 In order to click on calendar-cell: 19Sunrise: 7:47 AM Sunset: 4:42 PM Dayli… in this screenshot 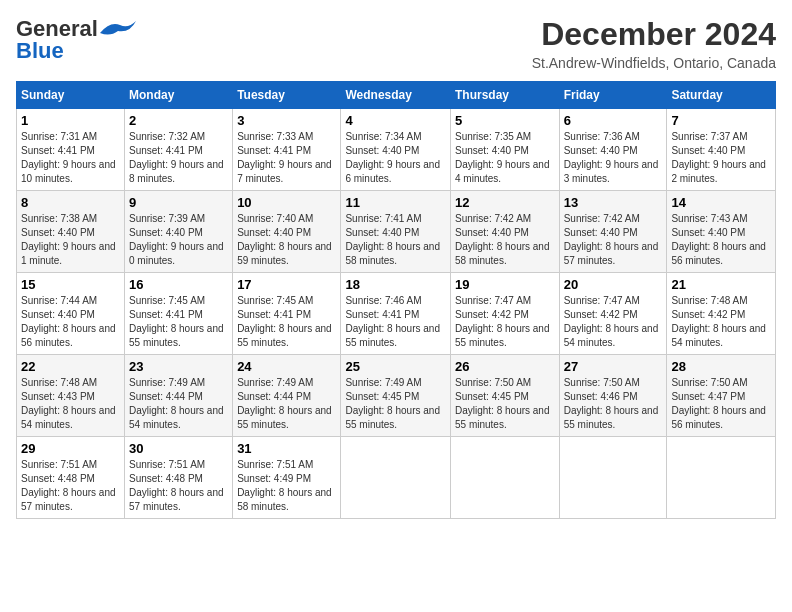, I will do `click(504, 314)`.